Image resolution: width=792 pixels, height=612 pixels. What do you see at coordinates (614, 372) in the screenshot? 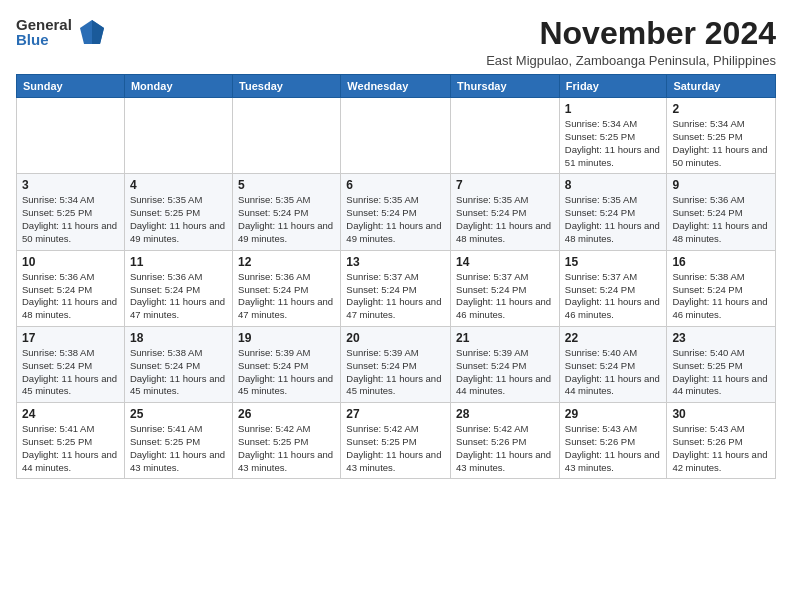
I see `day-info: Sunrise: 5:40 AM Sunset: 5:24 PM Dayligh…` at bounding box center [614, 372].